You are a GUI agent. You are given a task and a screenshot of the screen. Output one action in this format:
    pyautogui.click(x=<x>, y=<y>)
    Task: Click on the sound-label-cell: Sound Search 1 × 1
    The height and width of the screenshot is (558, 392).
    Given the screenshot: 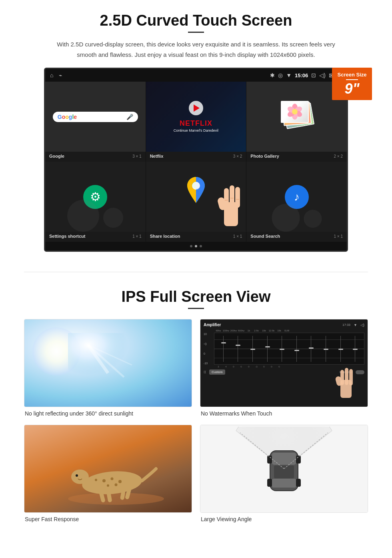 What is the action you would take?
    pyautogui.click(x=297, y=237)
    